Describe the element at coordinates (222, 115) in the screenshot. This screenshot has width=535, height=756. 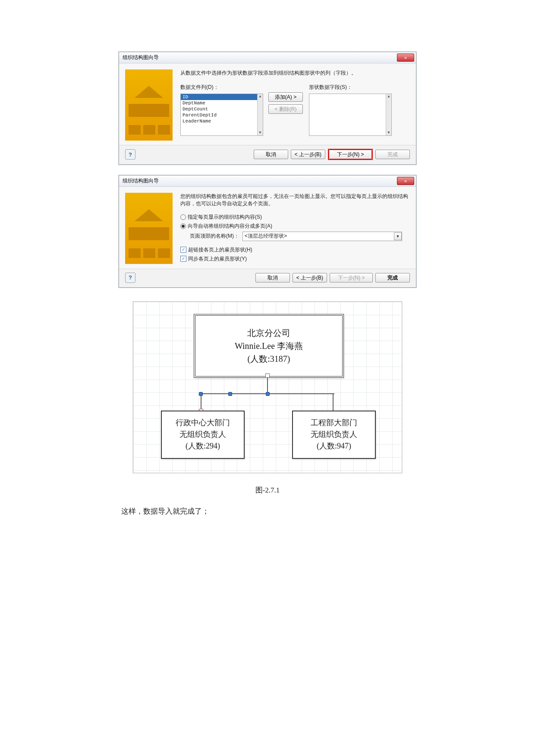
I see `list-item: ParentDeptId` at that location.